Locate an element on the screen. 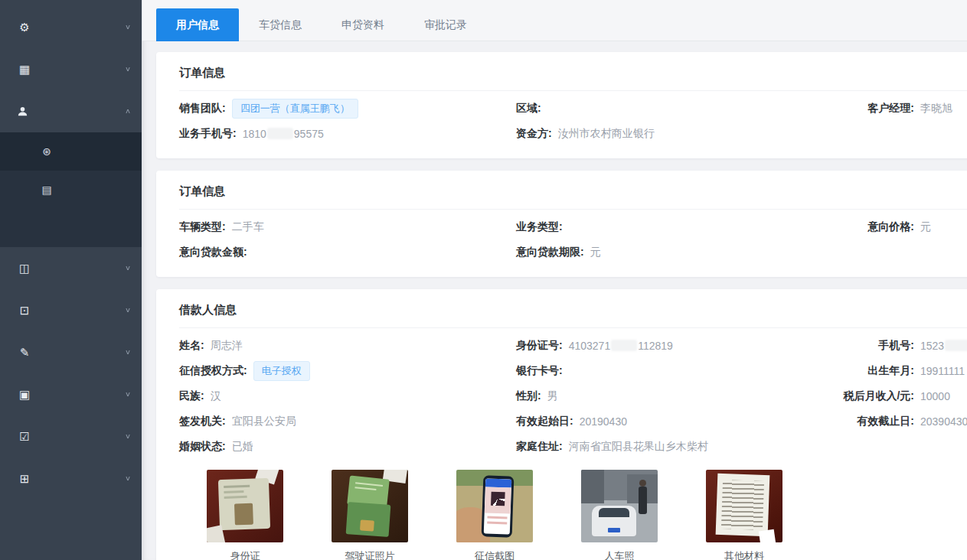  sidebar-item-customer-management: ∧ is located at coordinates (70, 112).